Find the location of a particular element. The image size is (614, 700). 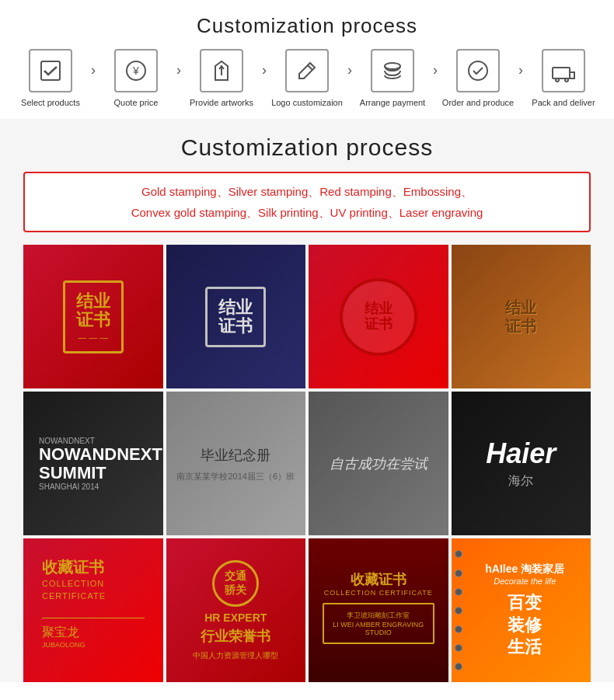

cert-frame-silver: 结业证书 is located at coordinates (235, 317).